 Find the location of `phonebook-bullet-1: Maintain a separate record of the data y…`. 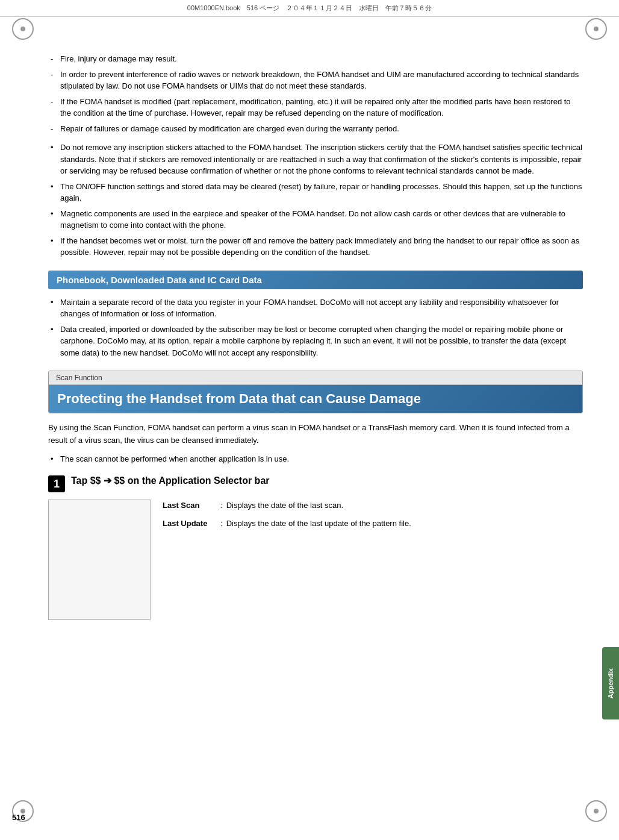

phonebook-bullet-1: Maintain a separate record of the data y… is located at coordinates (316, 309).